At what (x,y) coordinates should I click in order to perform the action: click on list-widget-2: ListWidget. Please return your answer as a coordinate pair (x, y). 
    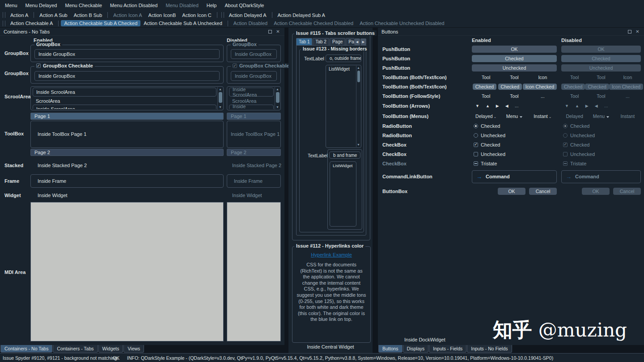
    Looking at the image, I should click on (343, 194).